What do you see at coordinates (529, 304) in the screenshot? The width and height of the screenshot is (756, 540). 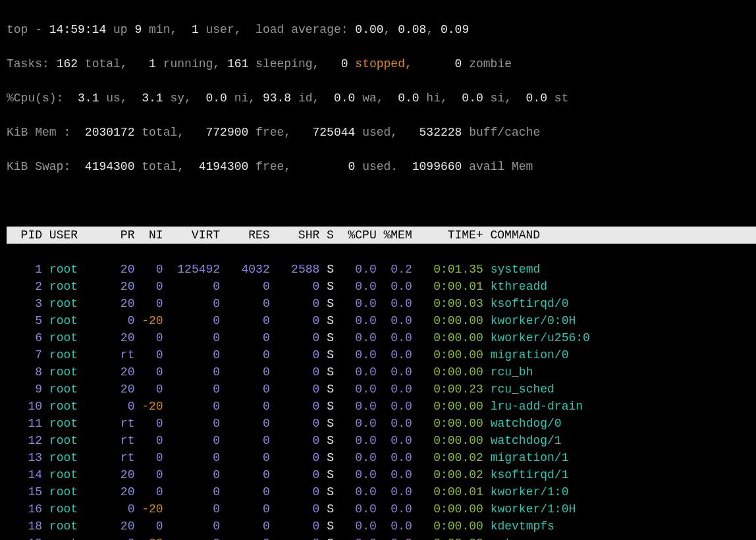 I see `col-command: ksoftirqd/0` at bounding box center [529, 304].